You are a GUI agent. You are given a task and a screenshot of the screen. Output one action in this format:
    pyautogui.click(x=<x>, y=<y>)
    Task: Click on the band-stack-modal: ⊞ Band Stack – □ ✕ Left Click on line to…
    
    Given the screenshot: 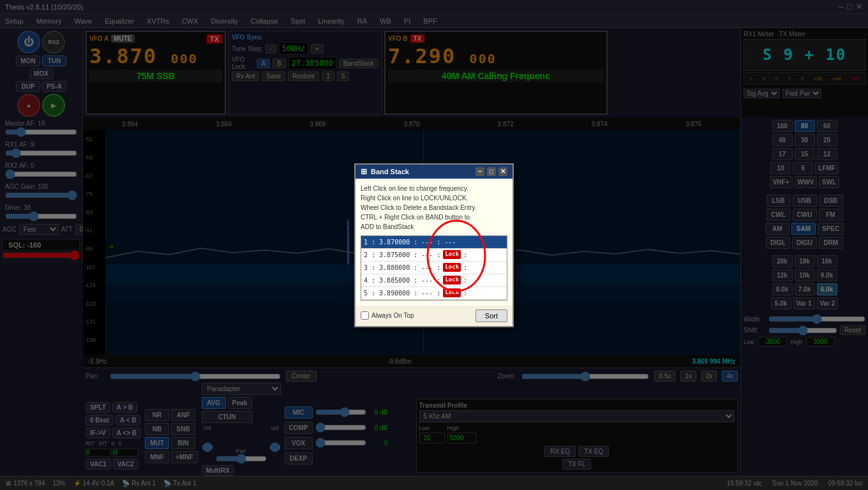 What is the action you would take?
    pyautogui.click(x=434, y=245)
    